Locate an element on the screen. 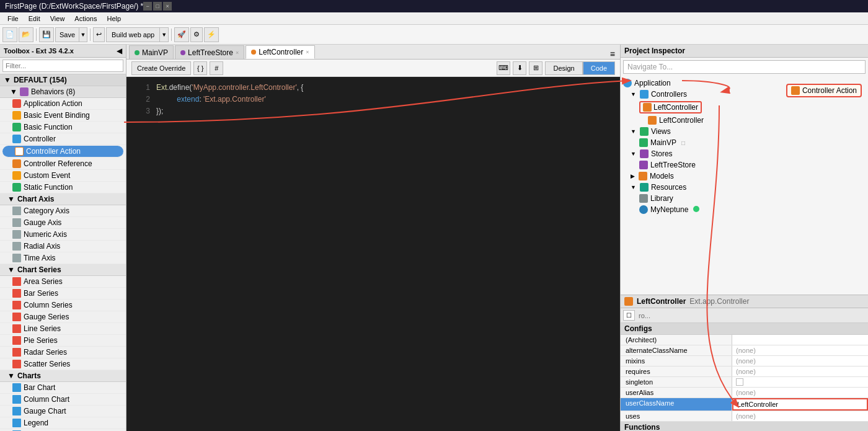 Image resolution: width=868 pixels, height=431 pixels. tree-resources: ▼ Resources is located at coordinates (744, 187).